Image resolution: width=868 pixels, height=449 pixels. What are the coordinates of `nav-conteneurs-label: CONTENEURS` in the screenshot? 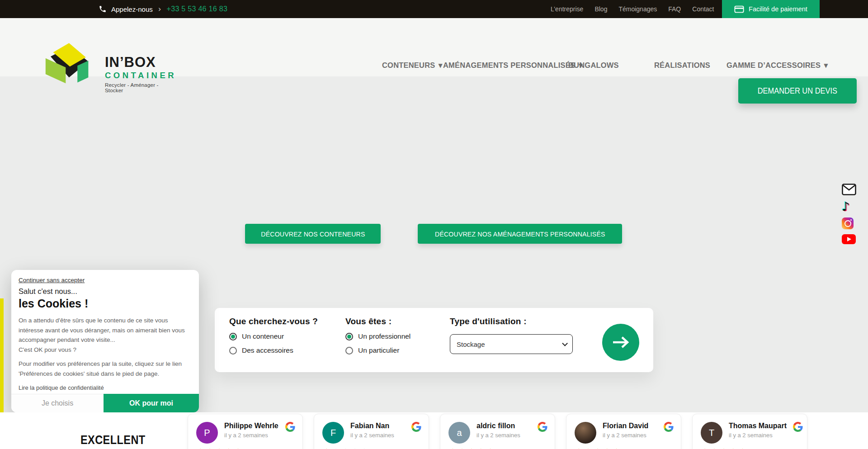 It's located at (409, 65).